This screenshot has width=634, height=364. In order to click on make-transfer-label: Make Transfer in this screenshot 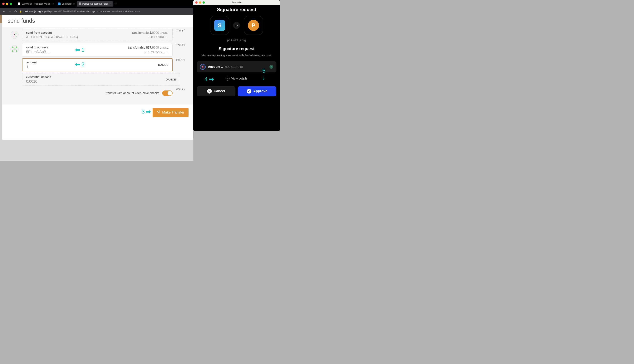, I will do `click(173, 112)`.